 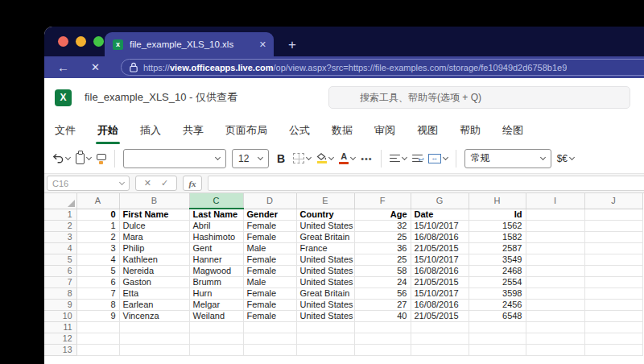 I want to click on row-header-9: 9, so click(x=60, y=304).